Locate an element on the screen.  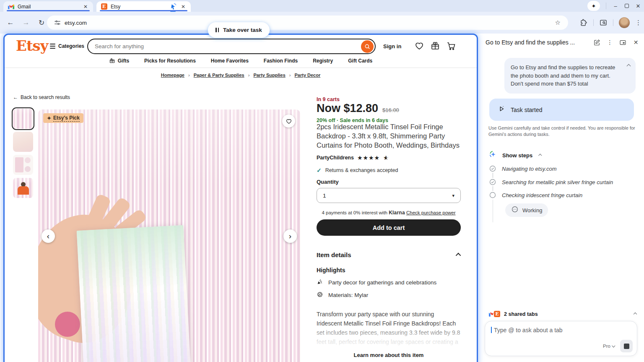
categories-label: Categories is located at coordinates (71, 46).